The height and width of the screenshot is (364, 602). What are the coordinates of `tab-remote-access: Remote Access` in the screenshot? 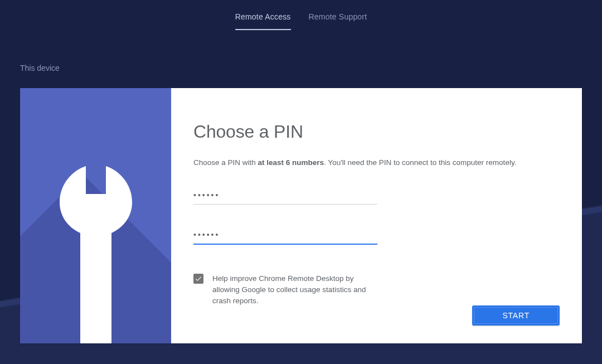 It's located at (263, 19).